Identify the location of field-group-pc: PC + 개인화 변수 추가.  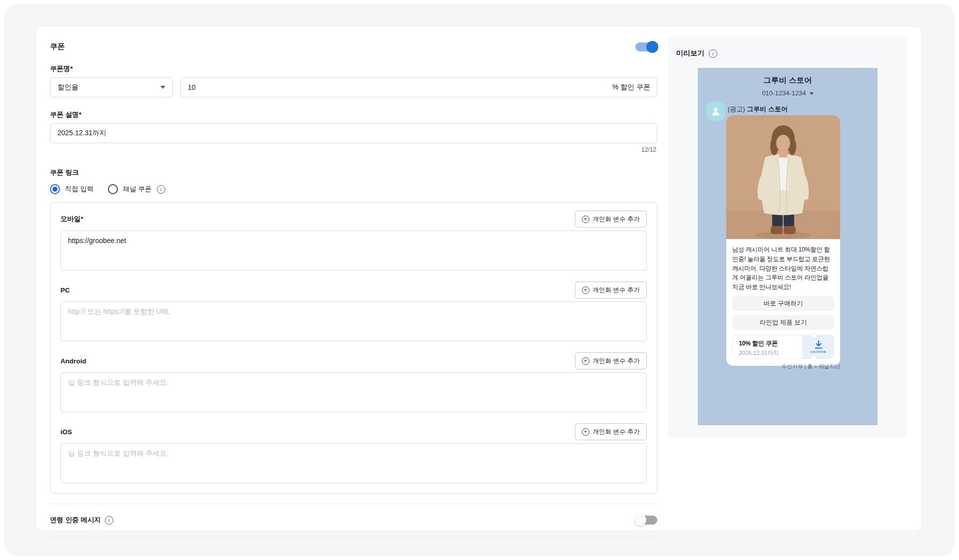
(354, 312).